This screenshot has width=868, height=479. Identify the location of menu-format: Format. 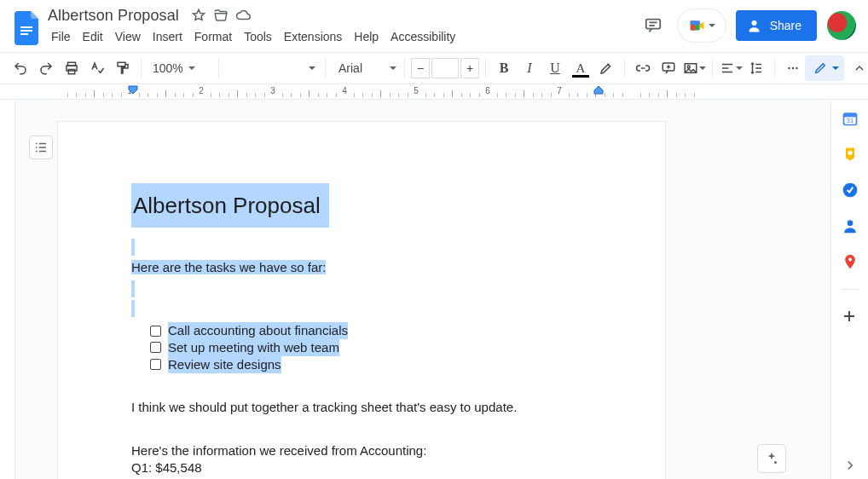
(213, 37).